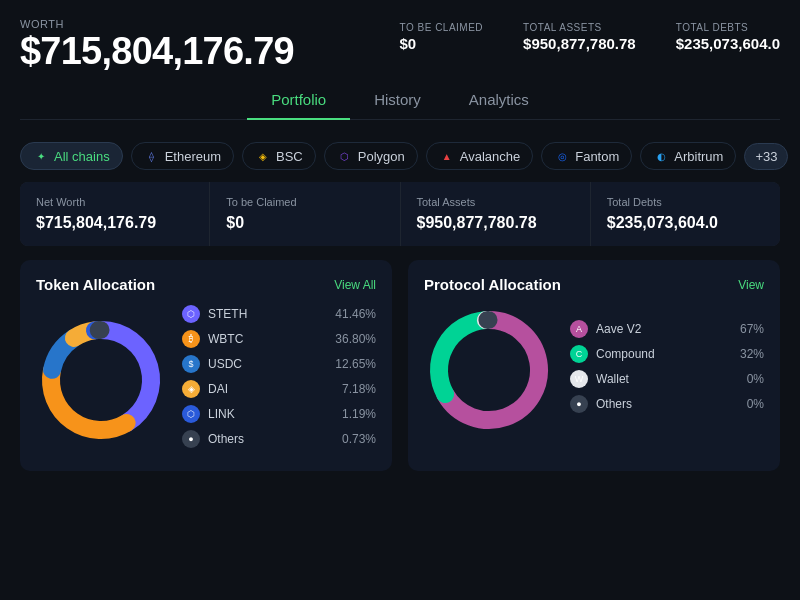 This screenshot has width=800, height=600. Describe the element at coordinates (279, 156) in the screenshot. I see `chain-chip-bsc: ◈BSC` at that location.